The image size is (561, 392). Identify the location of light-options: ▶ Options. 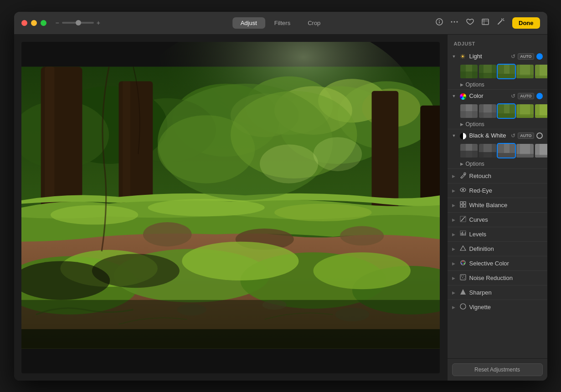
(498, 85).